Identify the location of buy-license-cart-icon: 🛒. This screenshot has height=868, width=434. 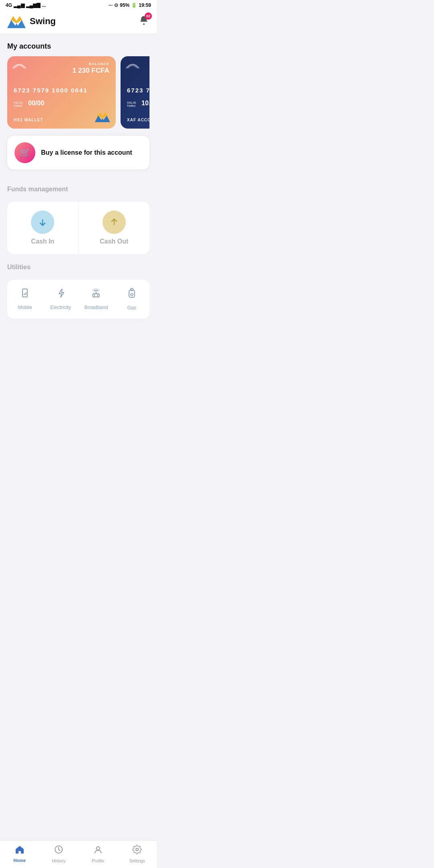
(25, 153).